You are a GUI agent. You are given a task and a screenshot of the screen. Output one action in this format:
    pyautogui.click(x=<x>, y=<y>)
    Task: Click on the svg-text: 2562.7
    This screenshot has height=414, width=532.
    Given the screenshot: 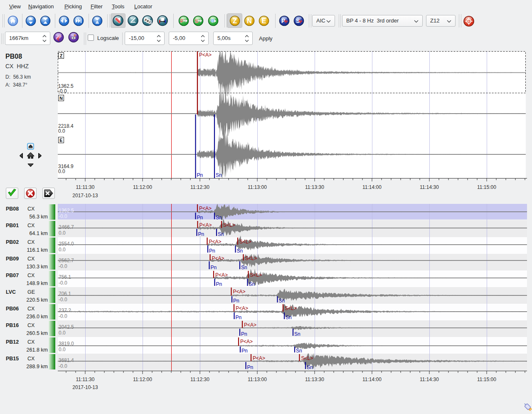 What is the action you would take?
    pyautogui.click(x=66, y=260)
    